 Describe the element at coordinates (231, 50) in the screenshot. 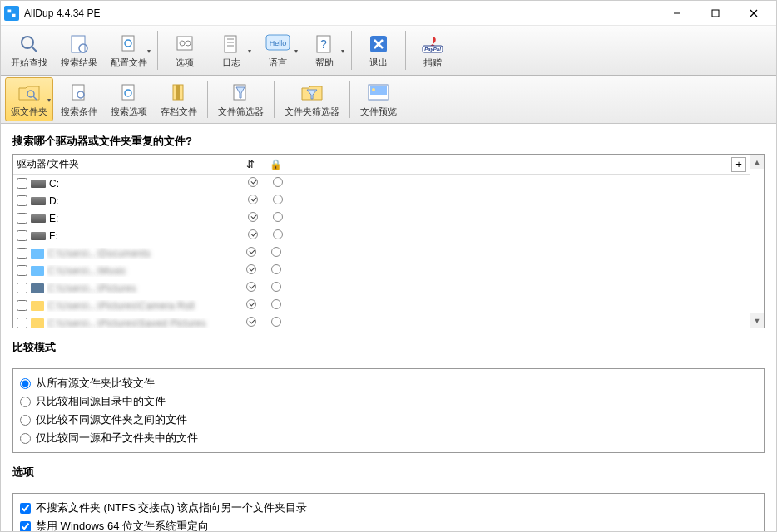

I see `log-button: 日志▾` at that location.